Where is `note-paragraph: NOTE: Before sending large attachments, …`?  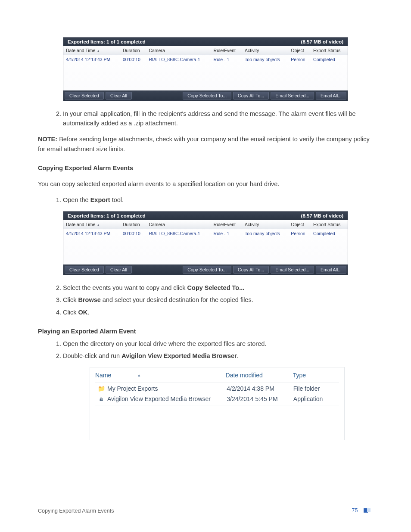 note-paragraph: NOTE: Before sending large attachments, … is located at coordinates (206, 144).